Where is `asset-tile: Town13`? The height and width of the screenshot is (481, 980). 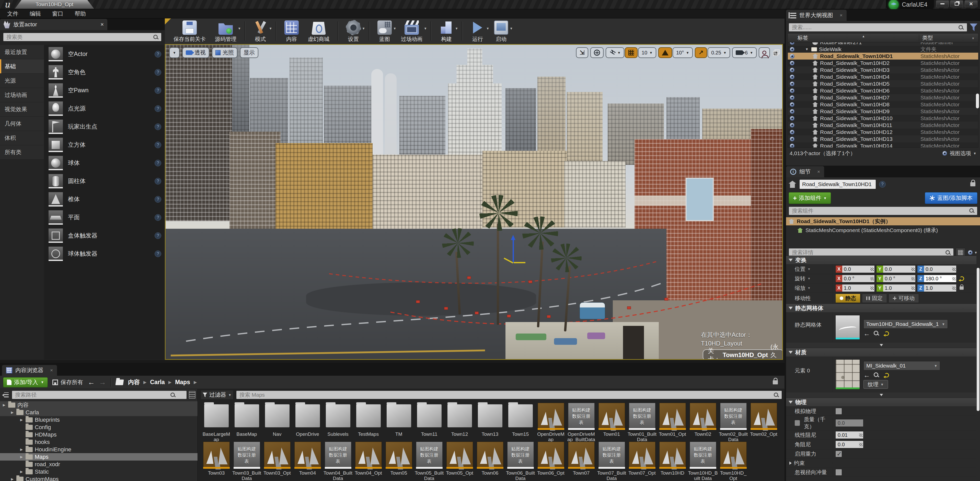 asset-tile: Town13 is located at coordinates (490, 422).